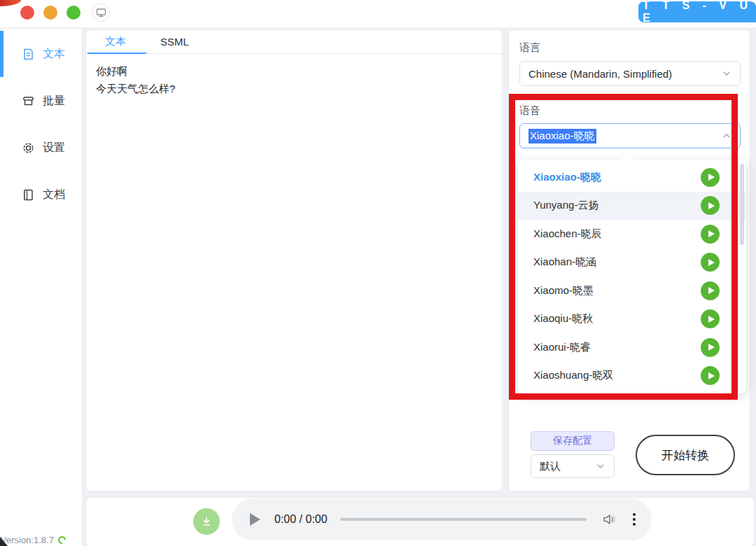  What do you see at coordinates (175, 42) in the screenshot?
I see `tab-ssml: SSML` at bounding box center [175, 42].